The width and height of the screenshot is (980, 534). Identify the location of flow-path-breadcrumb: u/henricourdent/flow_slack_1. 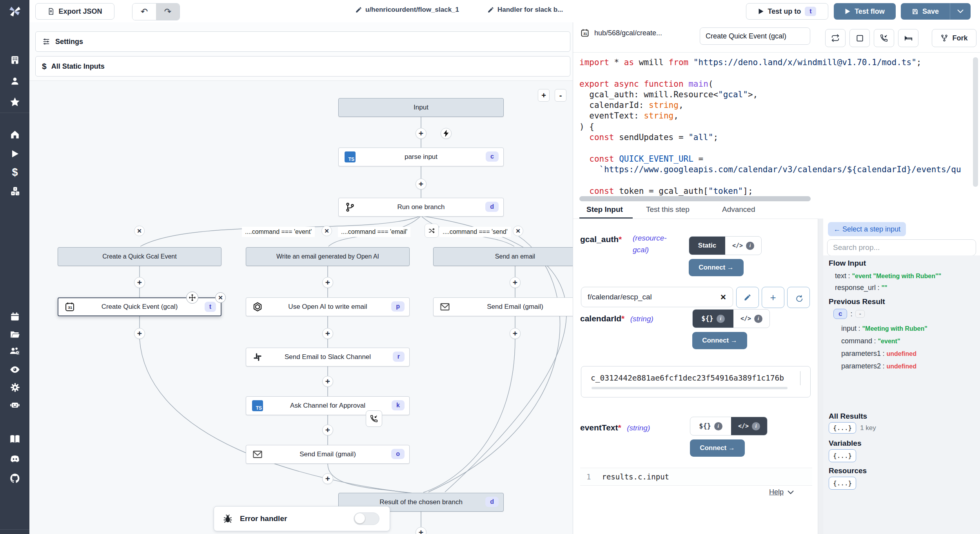
(407, 10).